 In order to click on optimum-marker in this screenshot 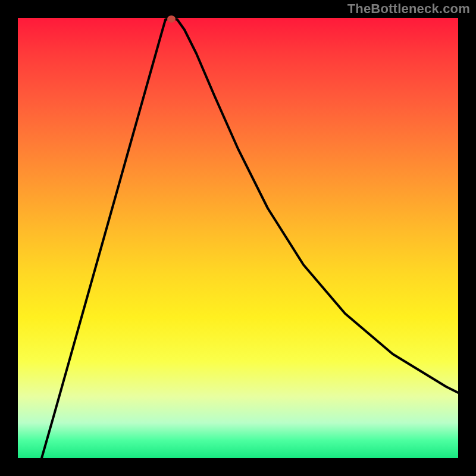, I will do `click(171, 19)`.